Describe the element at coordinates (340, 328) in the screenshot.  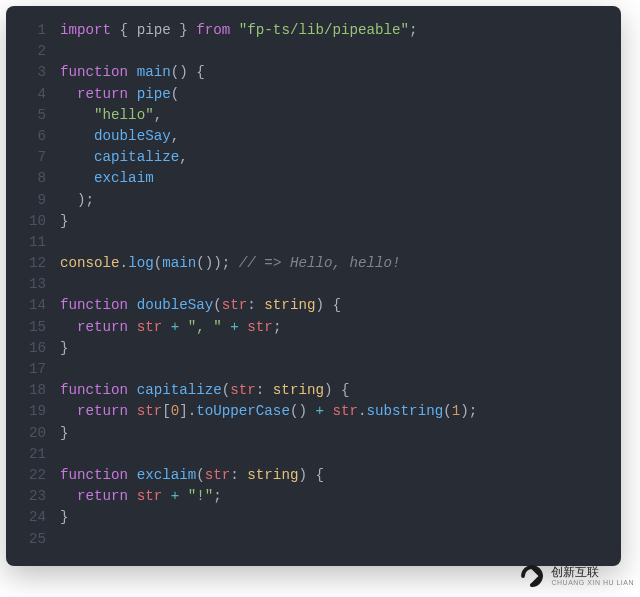
I see `code-content: return str + ", " + str;` at that location.